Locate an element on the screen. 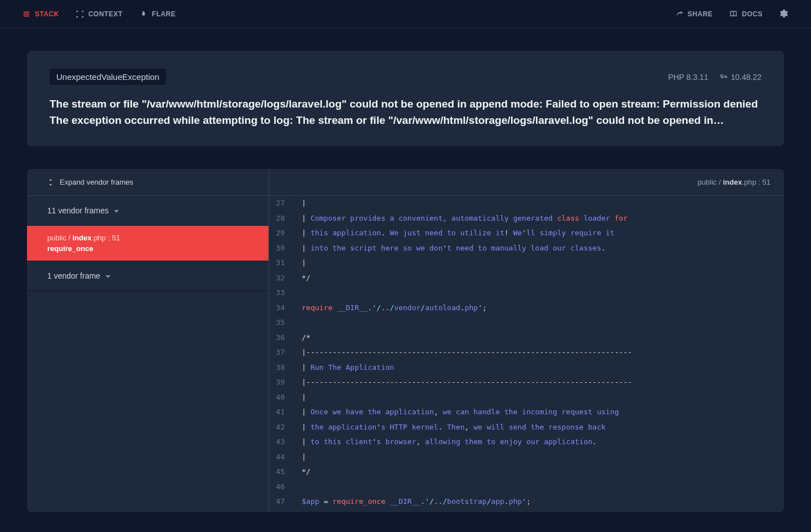 This screenshot has width=811, height=532. error-header: UnexpectedValueException PHP 8.3.11 10.4… is located at coordinates (405, 77).